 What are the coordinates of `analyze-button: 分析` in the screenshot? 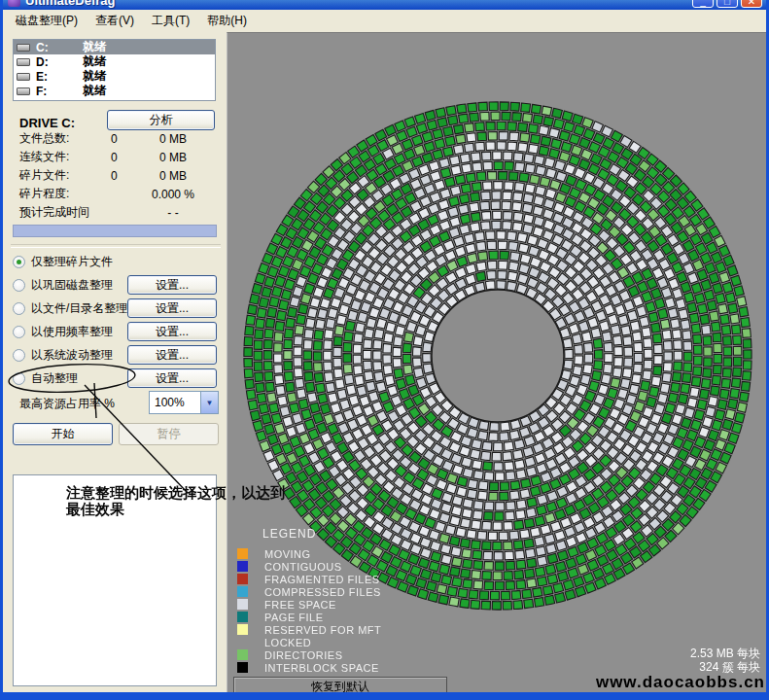 It's located at (161, 121).